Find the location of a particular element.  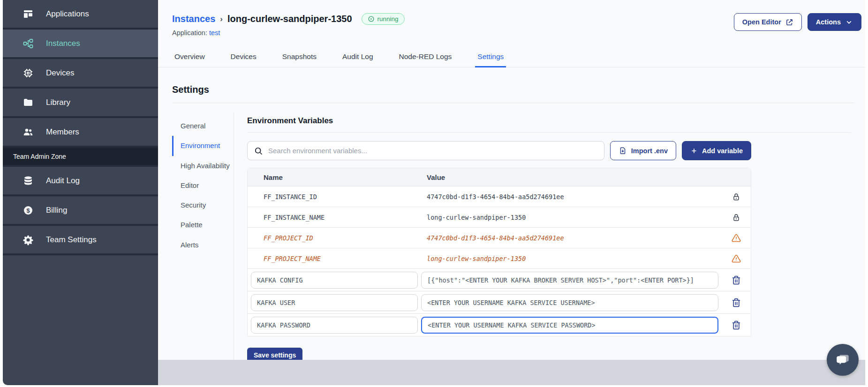

save-settings-button: Save settings is located at coordinates (275, 354).